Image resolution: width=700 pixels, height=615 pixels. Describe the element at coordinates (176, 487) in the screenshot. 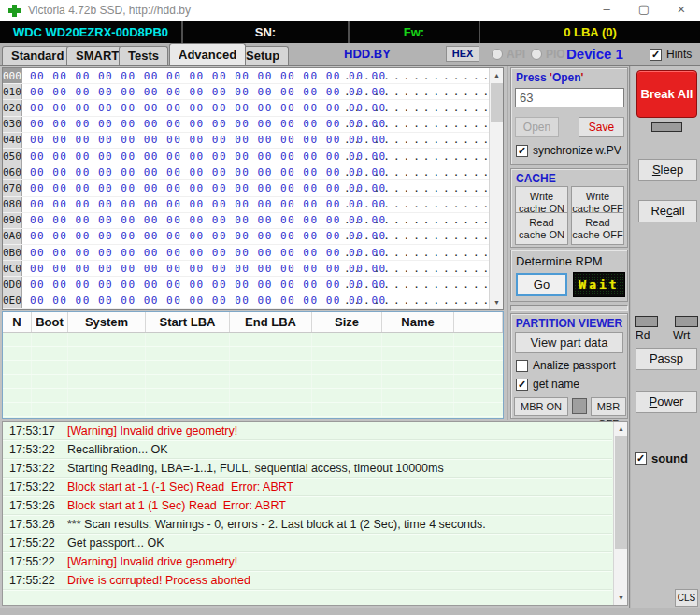

I see `log-message: Block start at -1 (-1 Sec) Read Error: A…` at that location.